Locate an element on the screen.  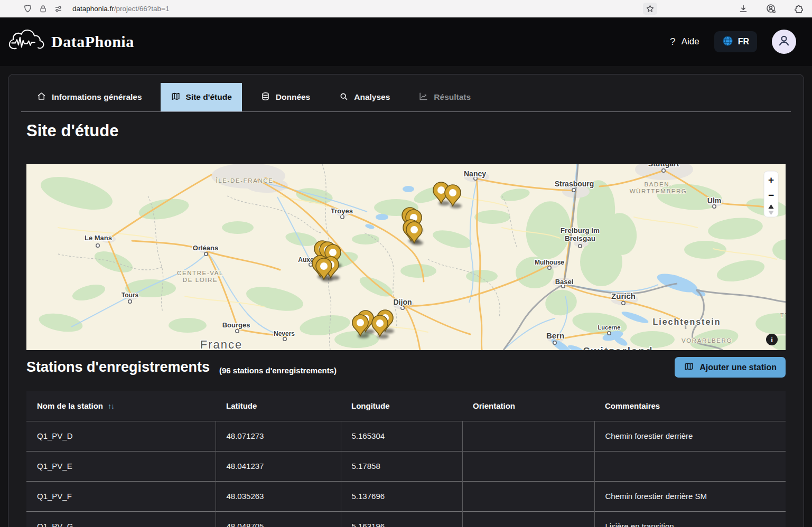
svg-text: Tours is located at coordinates (130, 295).